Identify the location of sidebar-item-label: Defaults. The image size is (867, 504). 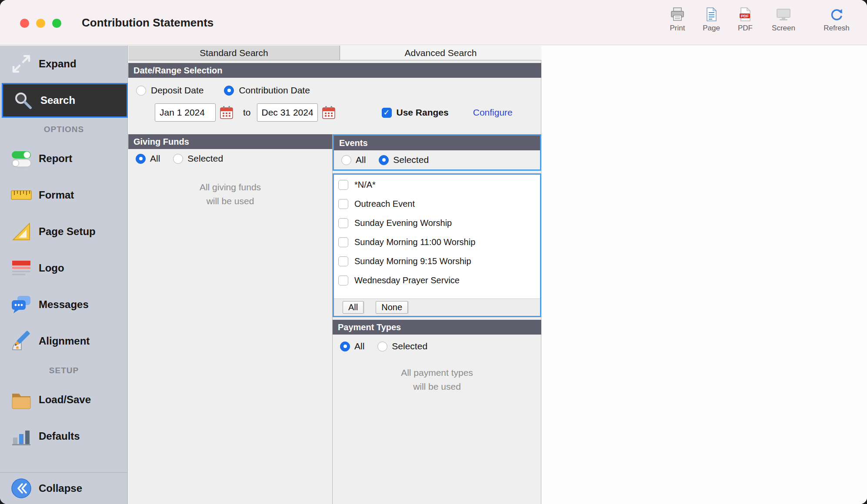
(59, 436).